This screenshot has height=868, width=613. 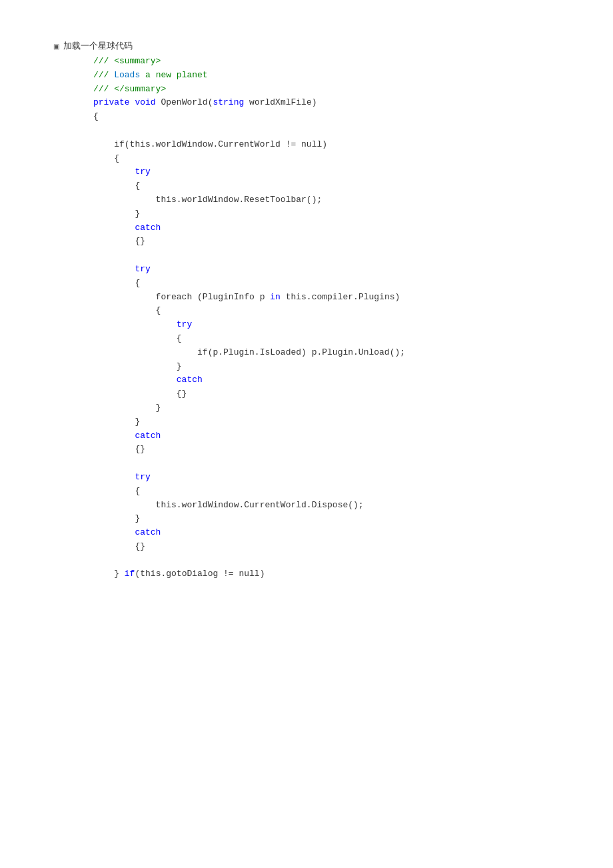 What do you see at coordinates (326, 46) in the screenshot?
I see `section-header: ▣ 加载一个星球代码` at bounding box center [326, 46].